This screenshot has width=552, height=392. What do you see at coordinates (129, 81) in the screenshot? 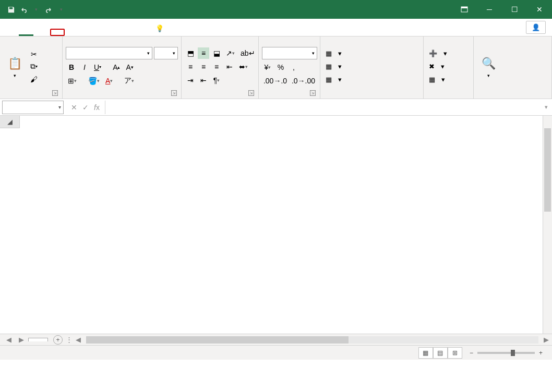
I see `phonetic-button: ア` at bounding box center [129, 81].